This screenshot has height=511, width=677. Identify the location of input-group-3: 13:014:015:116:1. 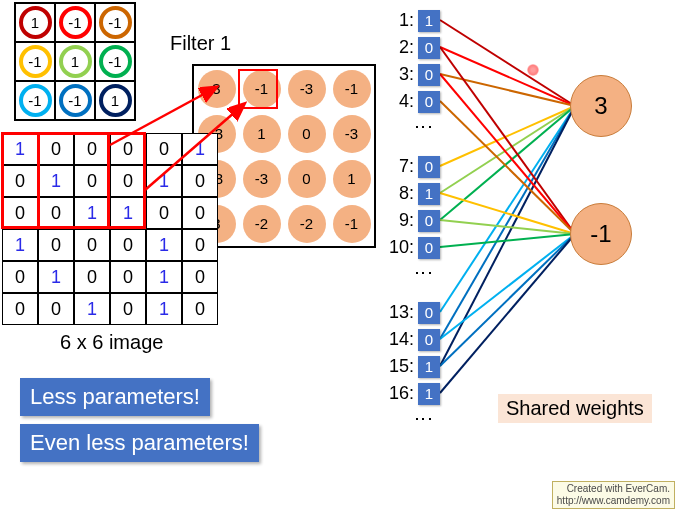
(425, 353).